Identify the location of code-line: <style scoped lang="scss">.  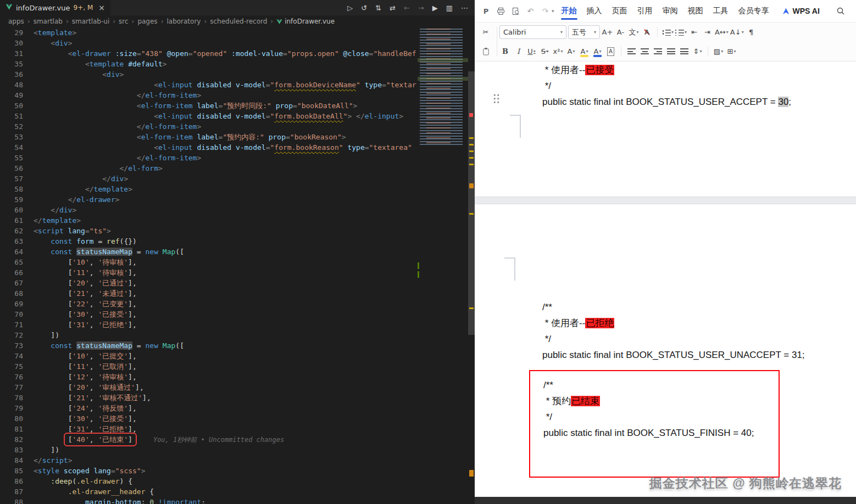
(225, 471).